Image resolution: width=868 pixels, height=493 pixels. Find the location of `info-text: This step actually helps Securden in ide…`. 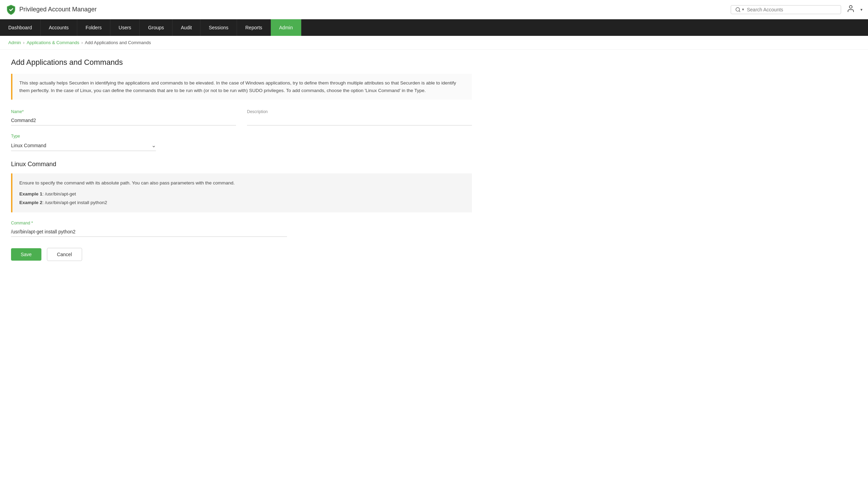

info-text: This step actually helps Securden in ide… is located at coordinates (238, 87).